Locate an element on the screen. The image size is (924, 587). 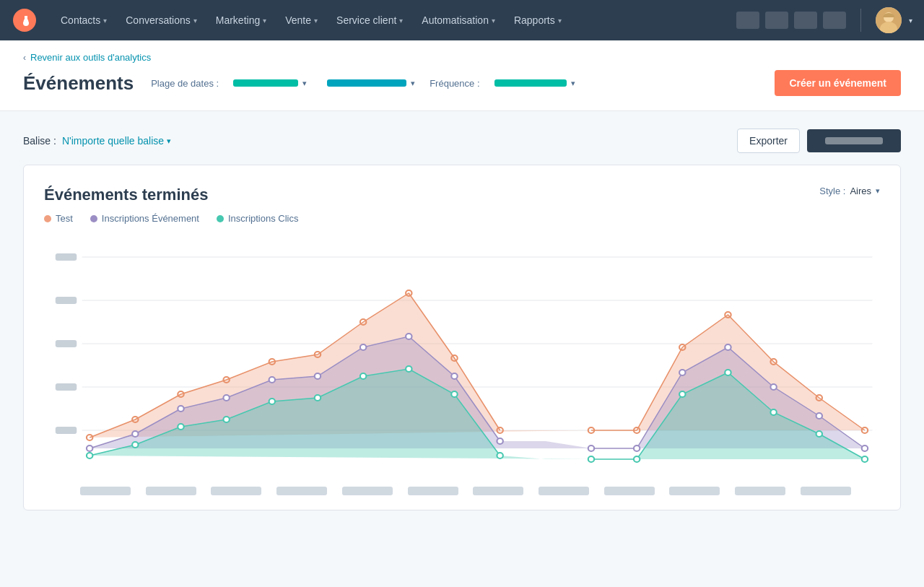
page-title: Événements is located at coordinates (78, 84).